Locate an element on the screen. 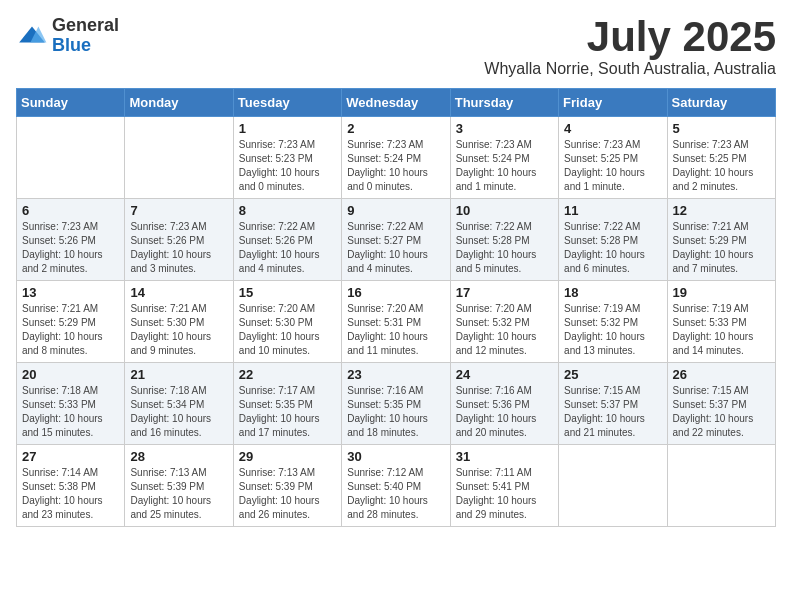 This screenshot has height=612, width=792. day-number: 10 is located at coordinates (504, 210).